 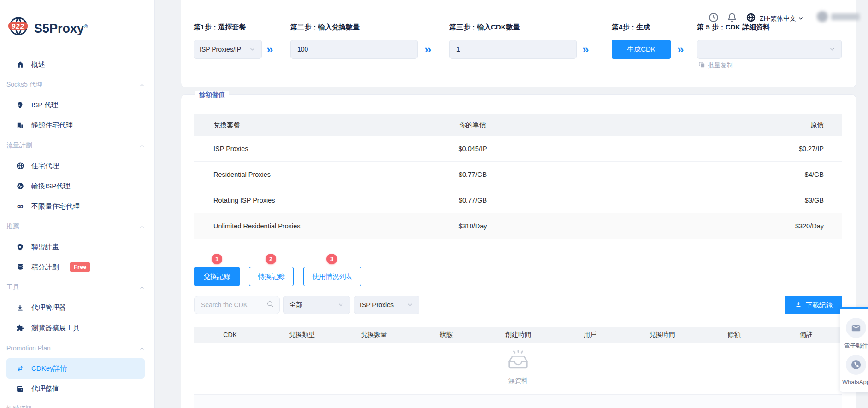 What do you see at coordinates (641, 49) in the screenshot?
I see `generate-cdk-button: 生成CDK` at bounding box center [641, 49].